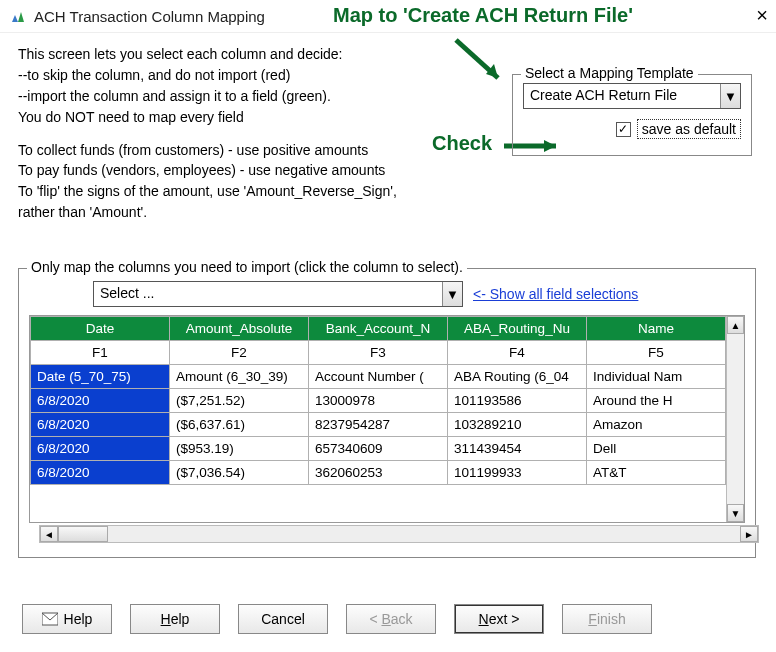 This screenshot has width=776, height=652. Describe the element at coordinates (378, 449) in the screenshot. I see `cell: 657340609` at that location.